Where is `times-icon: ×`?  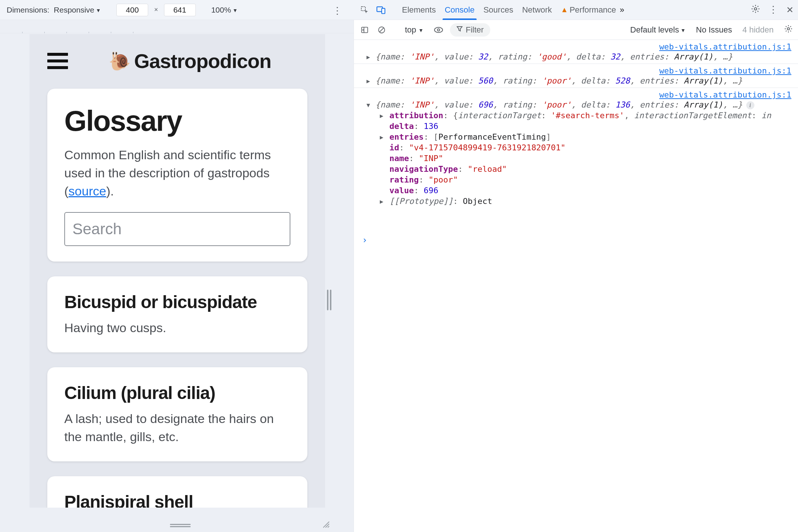
times-icon: × is located at coordinates (156, 10).